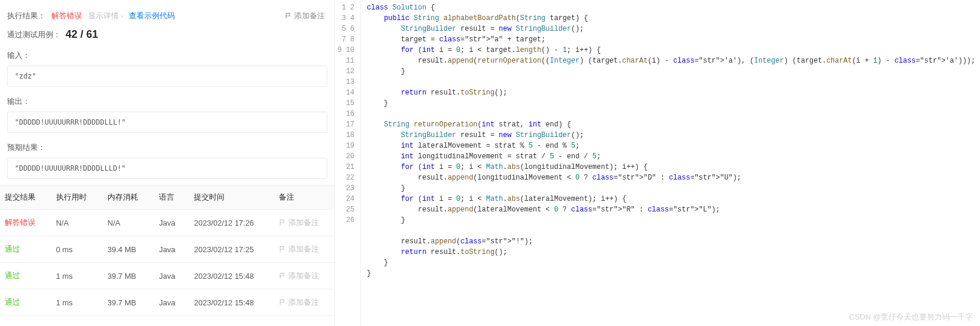  Describe the element at coordinates (229, 249) in the screenshot. I see `row-time: 2023/02/12 17:25` at that location.